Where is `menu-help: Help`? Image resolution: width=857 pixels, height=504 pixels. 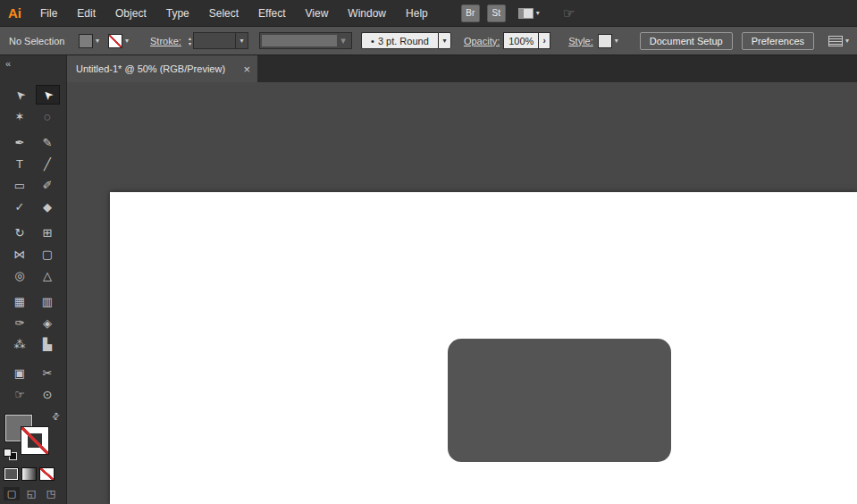 menu-help: Help is located at coordinates (416, 13).